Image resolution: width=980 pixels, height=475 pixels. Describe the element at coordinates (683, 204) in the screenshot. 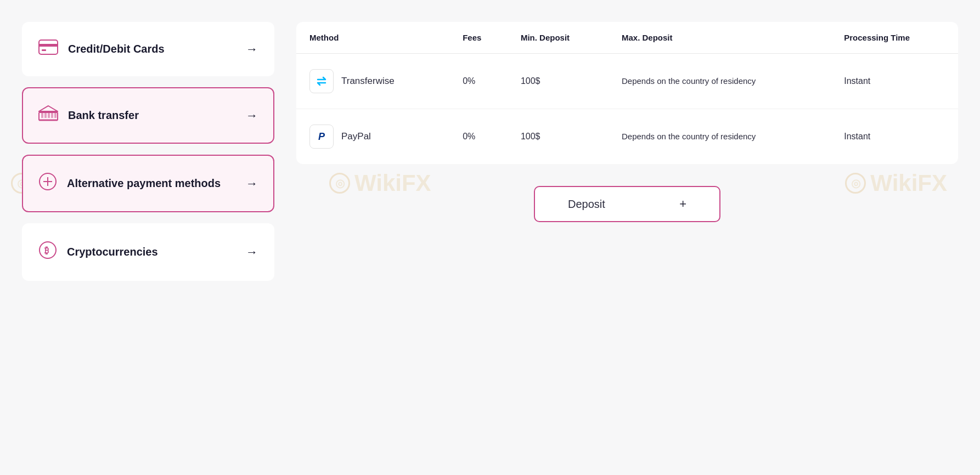

I see `deposit-plus-icon: +` at that location.